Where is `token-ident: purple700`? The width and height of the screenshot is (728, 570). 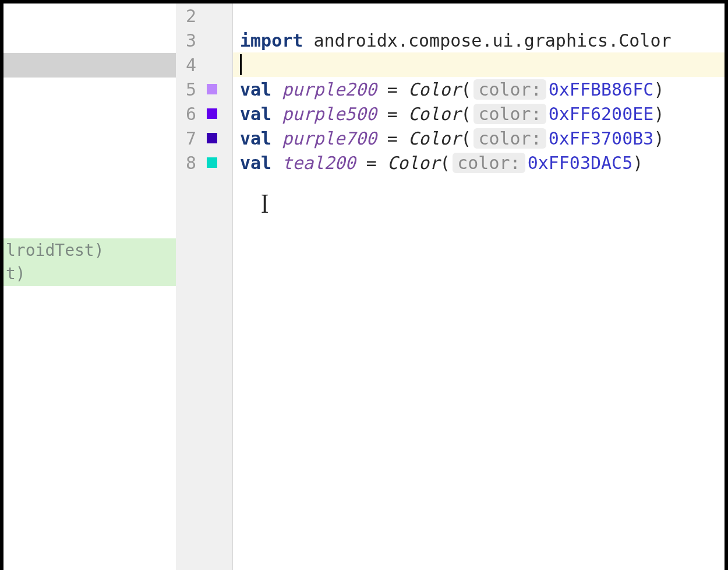
token-ident: purple700 is located at coordinates (330, 139).